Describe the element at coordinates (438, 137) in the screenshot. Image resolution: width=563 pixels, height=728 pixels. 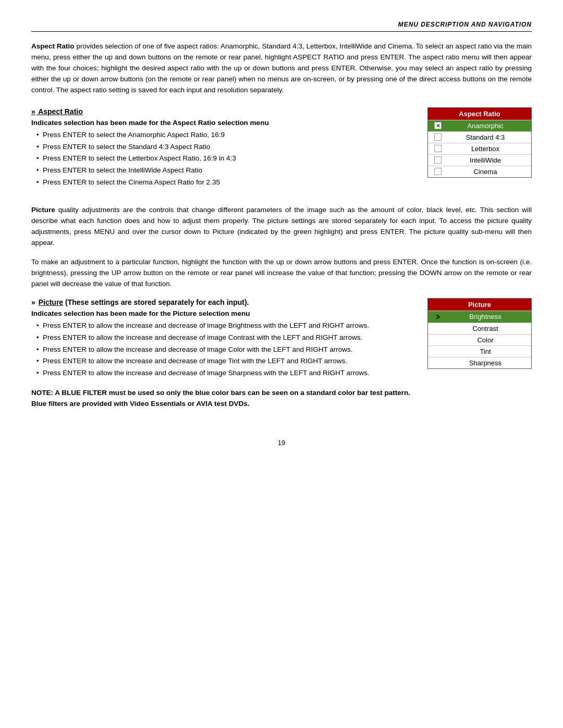
I see `unchecked-icon` at that location.